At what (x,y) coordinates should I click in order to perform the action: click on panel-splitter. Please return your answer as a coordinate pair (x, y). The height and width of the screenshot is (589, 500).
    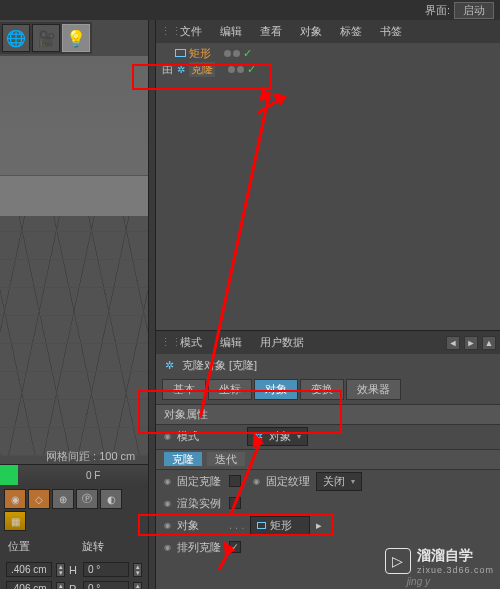
    Looking at the image, I should click on (152, 304).